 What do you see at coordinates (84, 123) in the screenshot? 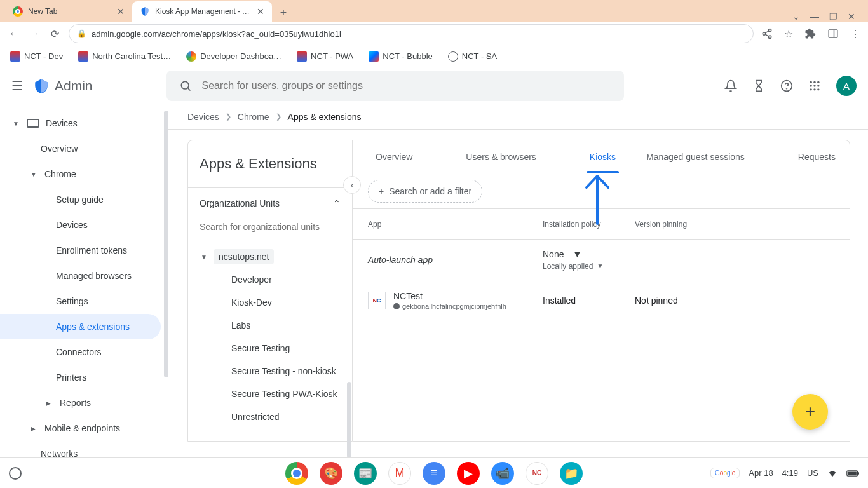
I see `nav-devices: ▼Devices` at bounding box center [84, 123].